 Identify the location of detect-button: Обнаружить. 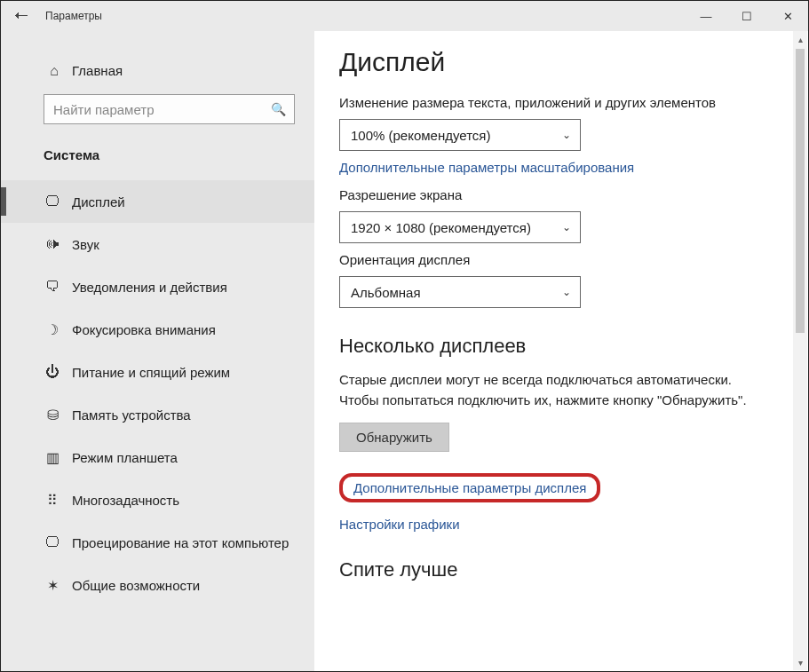
(394, 437).